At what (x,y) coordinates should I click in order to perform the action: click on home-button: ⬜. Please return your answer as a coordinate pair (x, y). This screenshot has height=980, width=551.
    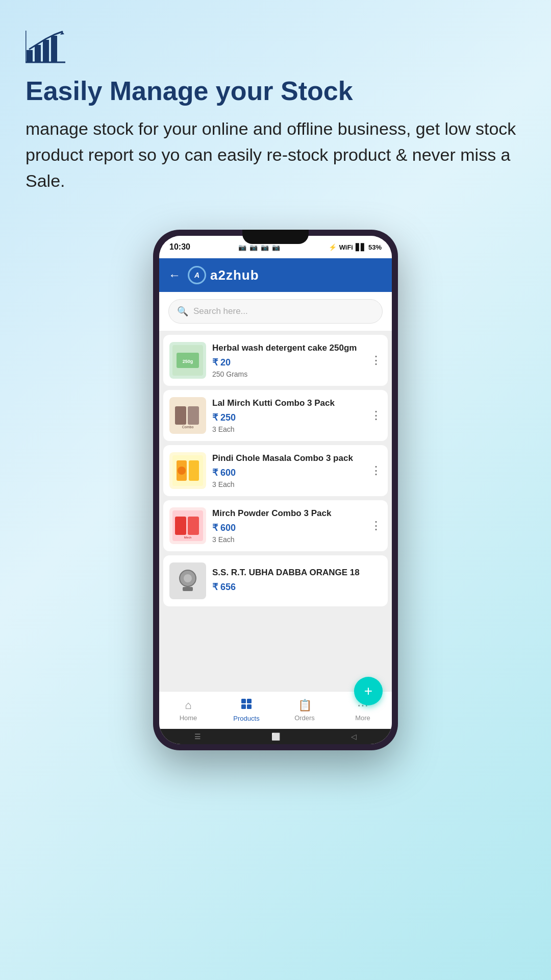
    Looking at the image, I should click on (276, 737).